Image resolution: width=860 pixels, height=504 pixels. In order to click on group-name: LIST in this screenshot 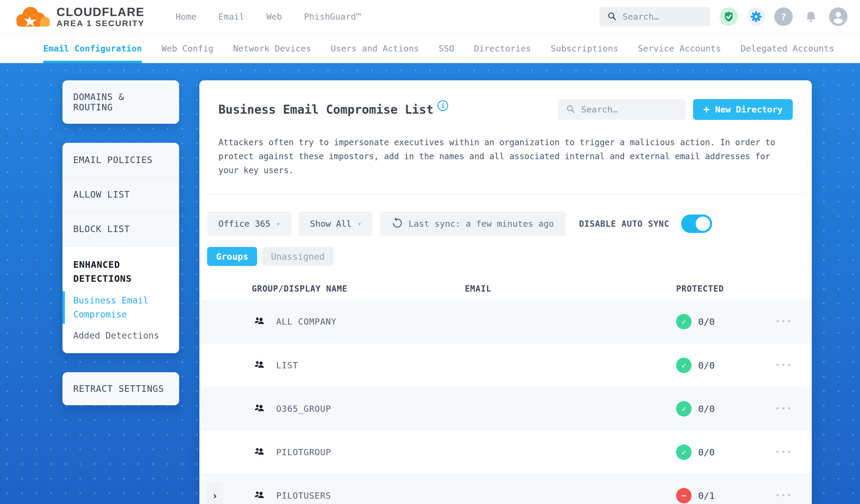, I will do `click(287, 365)`.